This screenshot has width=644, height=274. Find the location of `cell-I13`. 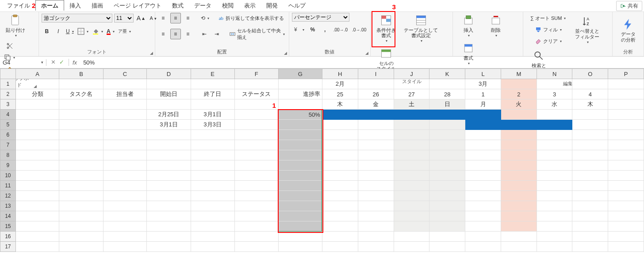

cell-I13 is located at coordinates (376, 206).